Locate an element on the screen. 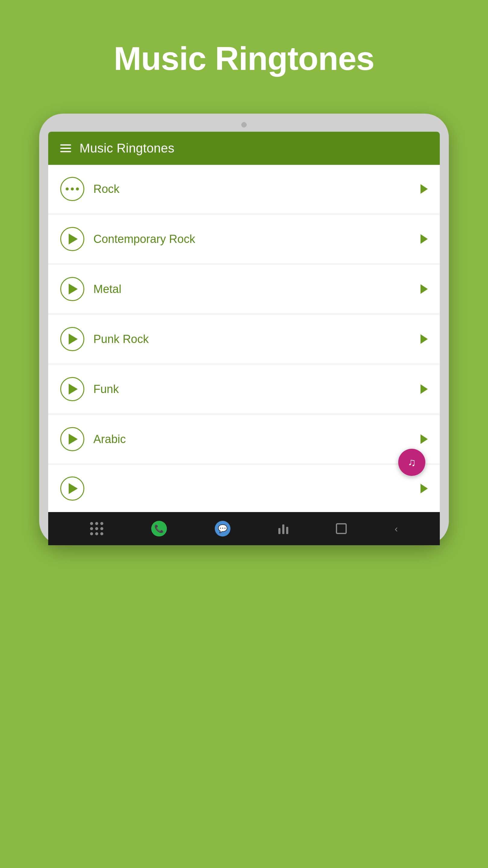 Image resolution: width=488 pixels, height=868 pixels. music-note-icon: ♫ is located at coordinates (412, 462).